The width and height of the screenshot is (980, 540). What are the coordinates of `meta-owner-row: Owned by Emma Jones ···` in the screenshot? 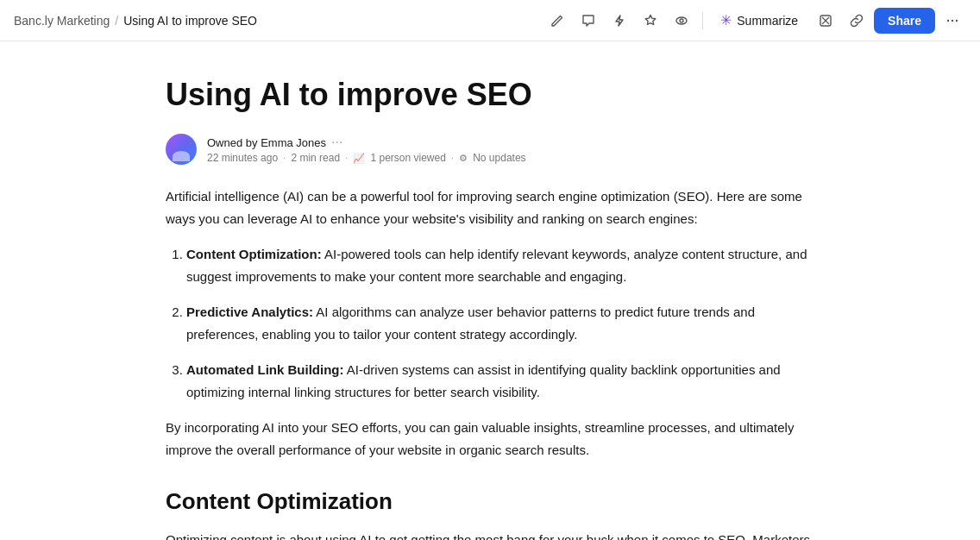 It's located at (367, 142).